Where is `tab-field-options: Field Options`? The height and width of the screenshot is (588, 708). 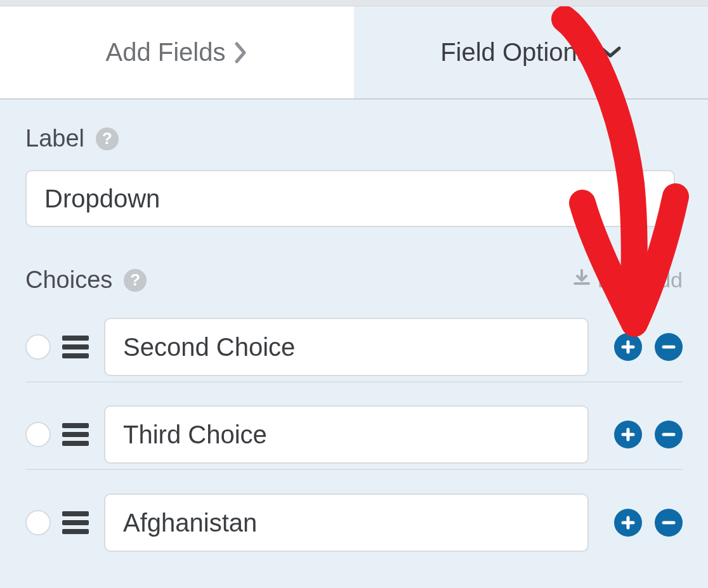
tab-field-options: Field Options is located at coordinates (531, 52).